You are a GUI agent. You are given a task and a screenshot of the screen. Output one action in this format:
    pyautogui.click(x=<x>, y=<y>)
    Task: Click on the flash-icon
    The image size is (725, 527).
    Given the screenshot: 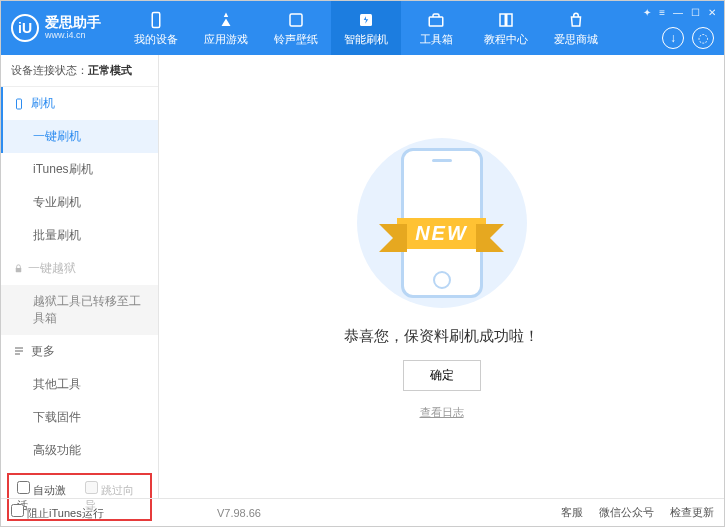 What is the action you would take?
    pyautogui.click(x=366, y=20)
    